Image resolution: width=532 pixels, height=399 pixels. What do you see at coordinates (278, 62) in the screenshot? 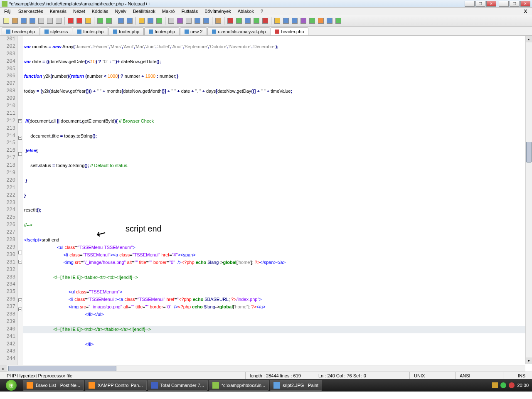
I see `code-line: var date = ((dateNow.getDate()<10) ? "0"…` at bounding box center [278, 62].